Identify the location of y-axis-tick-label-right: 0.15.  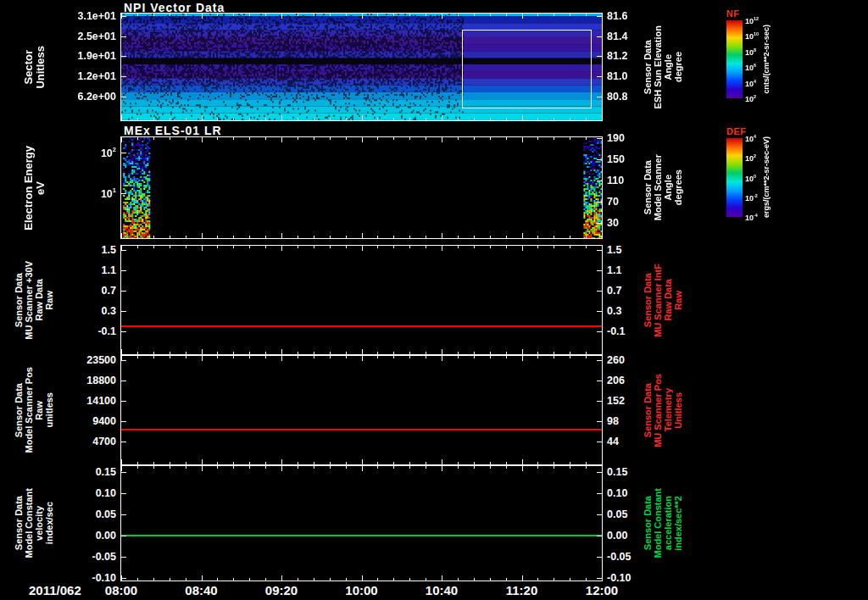
(617, 472).